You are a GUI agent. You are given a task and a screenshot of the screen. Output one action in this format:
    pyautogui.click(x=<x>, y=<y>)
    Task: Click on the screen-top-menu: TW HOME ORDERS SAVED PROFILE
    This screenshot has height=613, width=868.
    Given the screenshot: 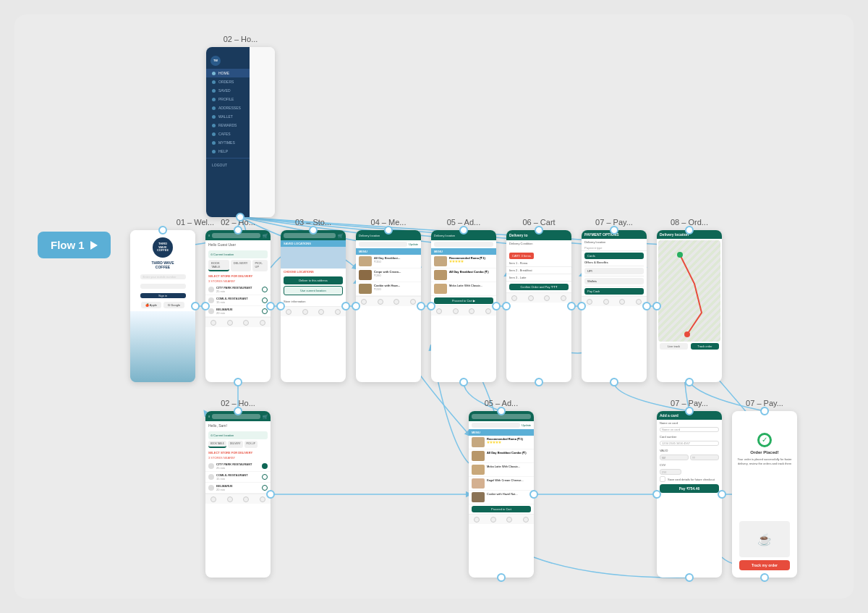 What is the action you would take?
    pyautogui.click(x=240, y=132)
    